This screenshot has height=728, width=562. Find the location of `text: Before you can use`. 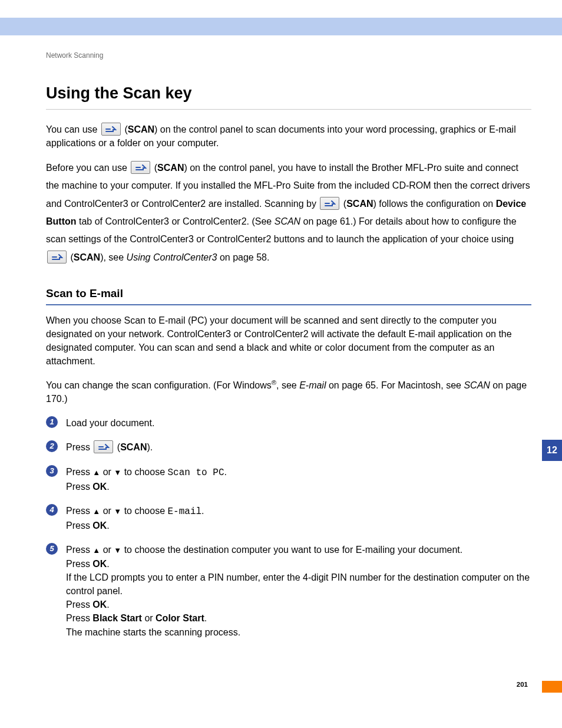

text: Before you can use is located at coordinates (88, 167).